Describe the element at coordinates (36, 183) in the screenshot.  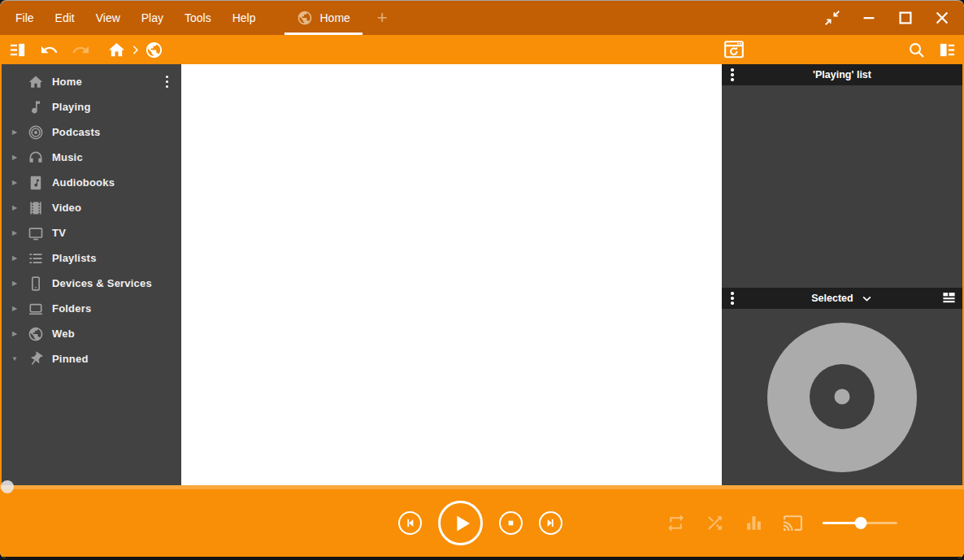
I see `audiobook-icon` at that location.